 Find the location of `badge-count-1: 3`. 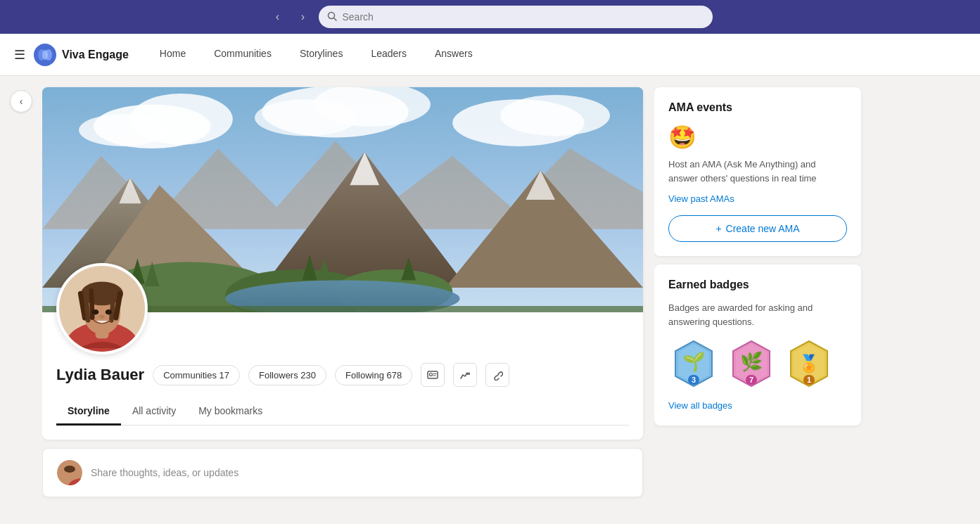

badge-count-1: 3 is located at coordinates (694, 380).